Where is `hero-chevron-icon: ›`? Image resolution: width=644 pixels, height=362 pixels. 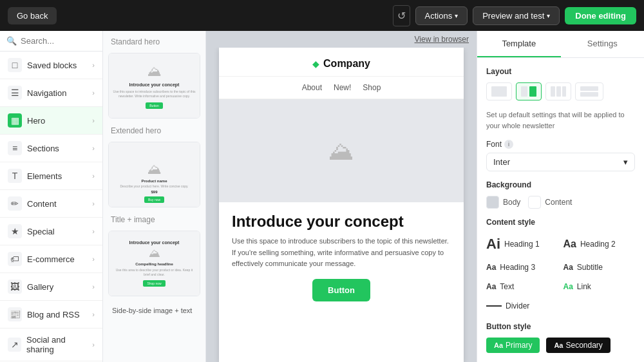
hero-chevron-icon: › is located at coordinates (93, 120).